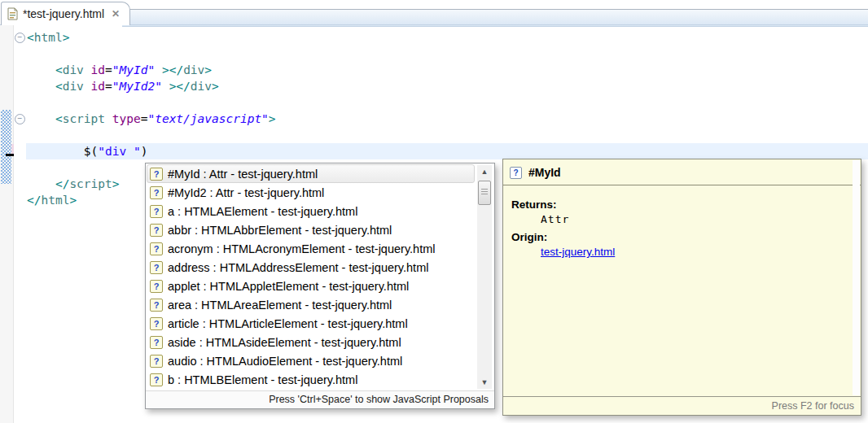 This screenshot has height=423, width=868. Describe the element at coordinates (262, 380) in the screenshot. I see `completion-item-label: b : HTMLBElement - test-jquery.html` at that location.